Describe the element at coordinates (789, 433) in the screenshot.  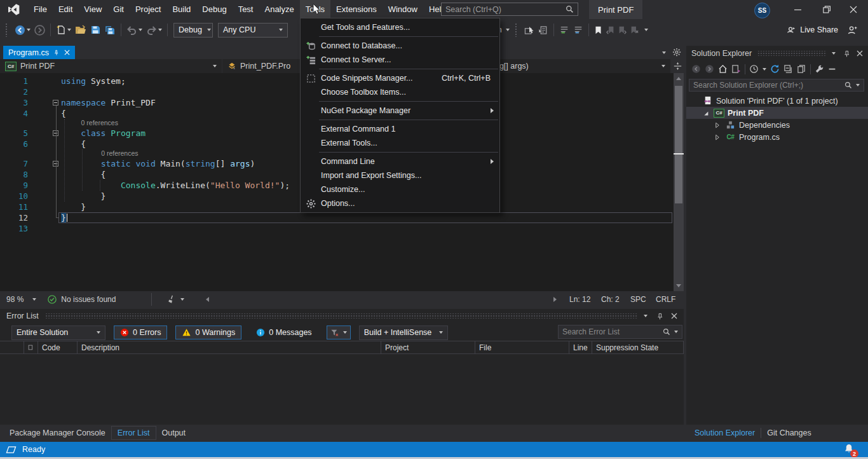
I see `right-tab-git-changes: Git Changes` at that location.